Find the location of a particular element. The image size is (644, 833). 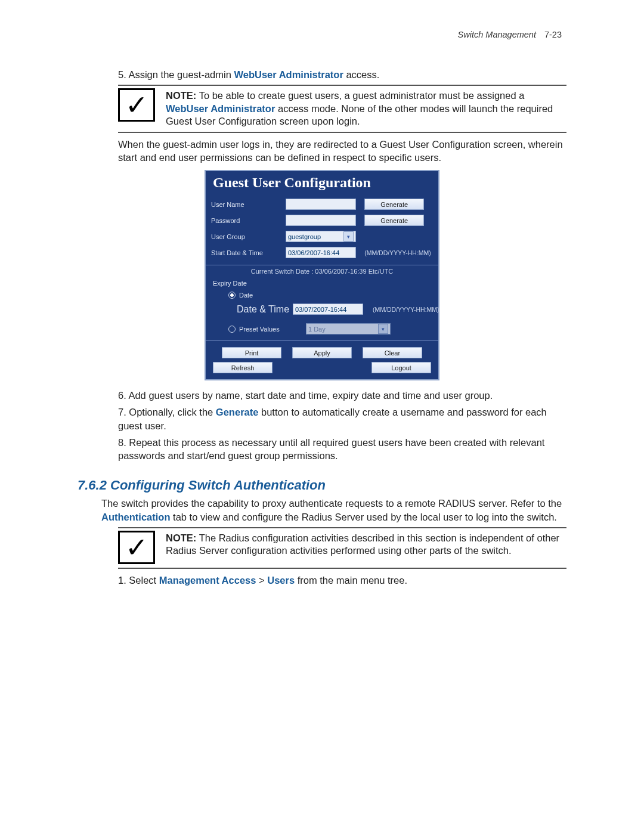

stepsel-suffix: from the main menu tree. is located at coordinates (351, 580).